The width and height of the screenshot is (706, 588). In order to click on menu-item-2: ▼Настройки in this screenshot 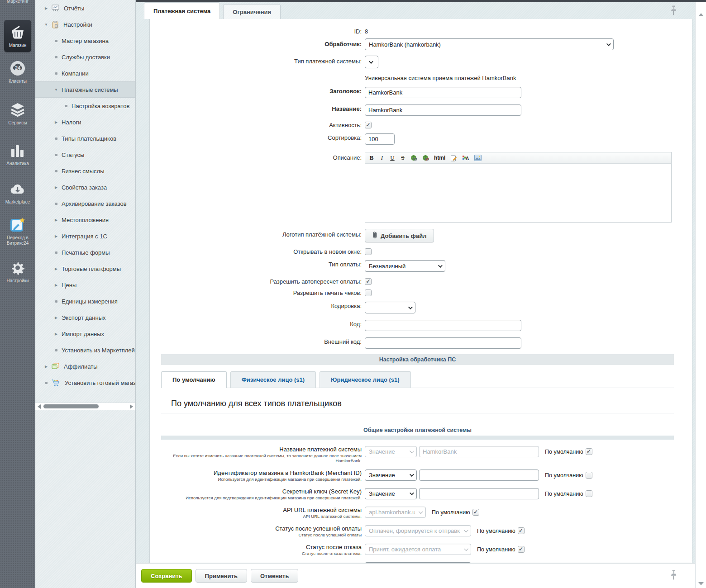, I will do `click(85, 24)`.